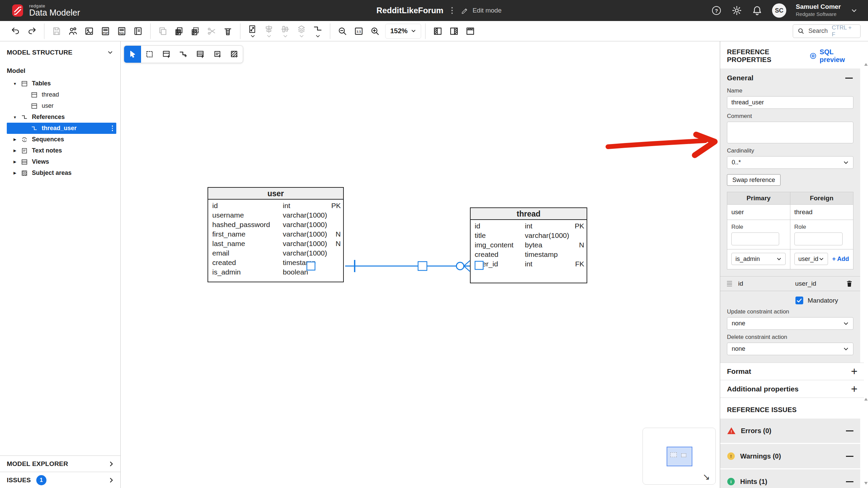  Describe the element at coordinates (706, 477) in the screenshot. I see `minimap-resize-icon: ↘` at that location.